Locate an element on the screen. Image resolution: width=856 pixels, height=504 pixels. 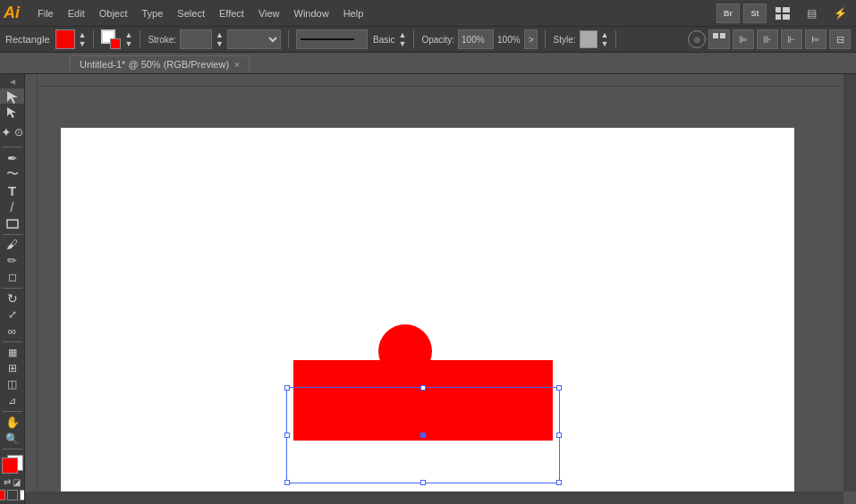
tool-line: / is located at coordinates (13, 207).